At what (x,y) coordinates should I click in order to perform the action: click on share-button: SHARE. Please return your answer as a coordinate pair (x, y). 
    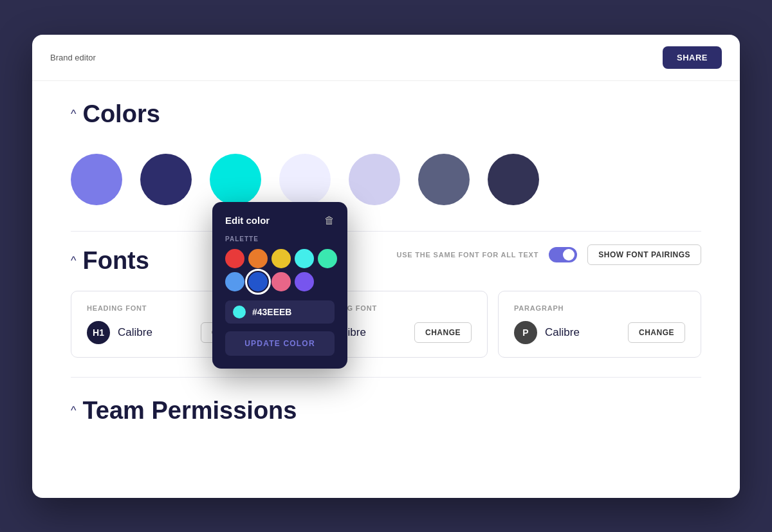
    Looking at the image, I should click on (692, 58).